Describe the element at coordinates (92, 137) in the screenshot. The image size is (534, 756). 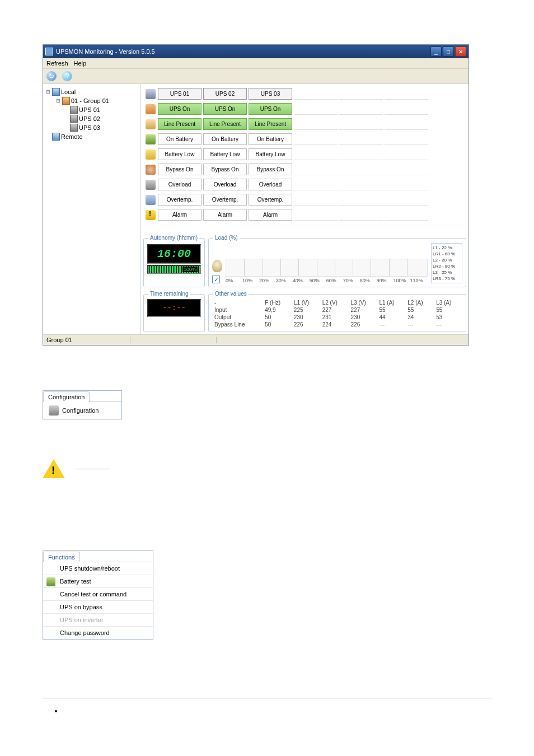
I see `tree-node-remote: Remote` at that location.